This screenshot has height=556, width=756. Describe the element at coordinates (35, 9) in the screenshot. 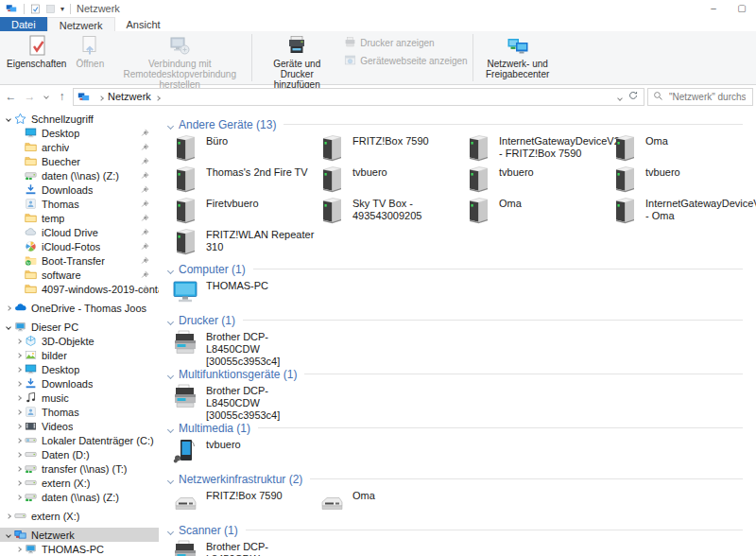

I see `properties-quick-icon` at that location.